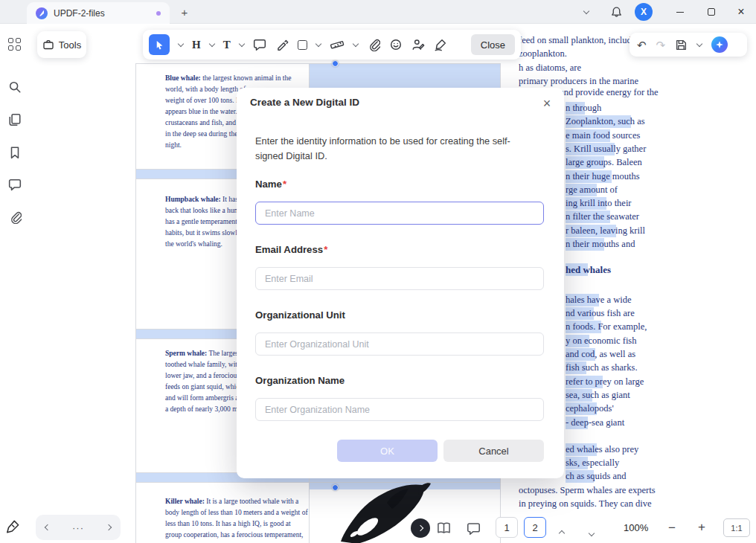 This screenshot has width=756, height=543. What do you see at coordinates (42, 13) in the screenshot?
I see `updf-logo-icon` at bounding box center [42, 13].